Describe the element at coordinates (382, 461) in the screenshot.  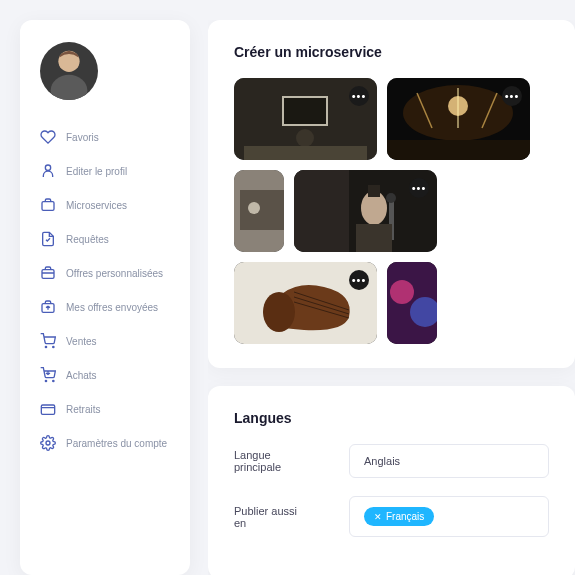
I see `select-value: Anglais` at that location.